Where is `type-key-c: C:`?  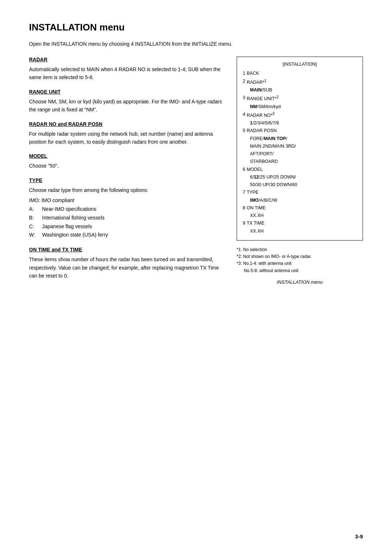 type-key-c: C: is located at coordinates (34, 227).